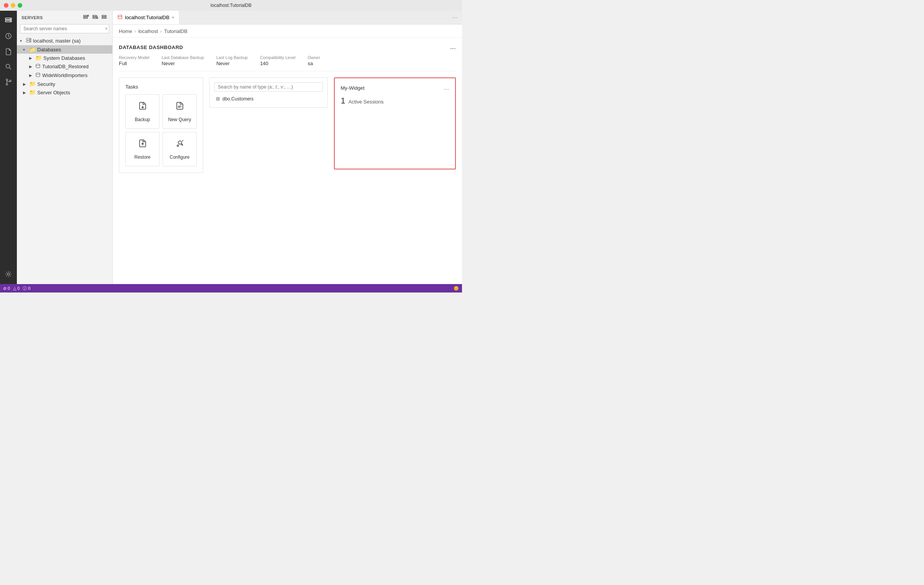  I want to click on db-info-lastlogbackup: Last Log Backup Never, so click(232, 61).